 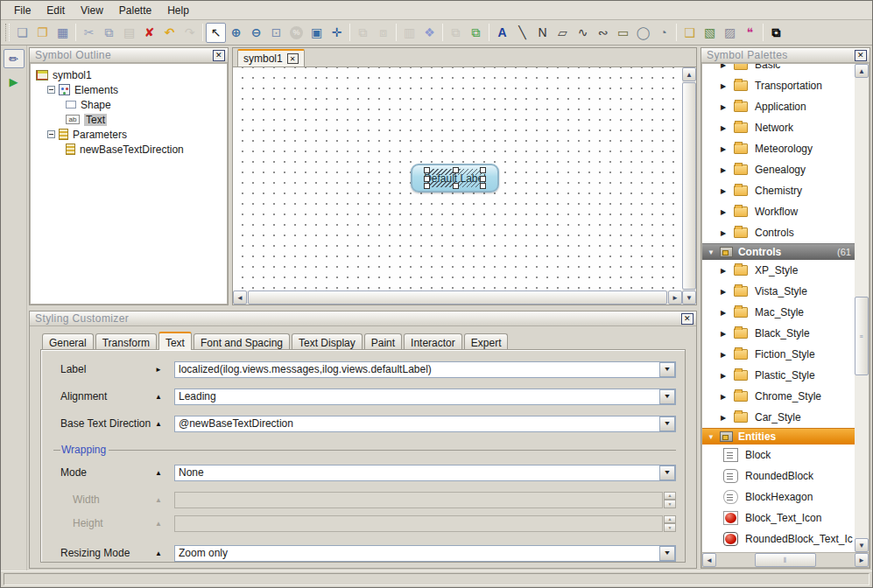 What do you see at coordinates (433, 341) in the screenshot?
I see `tab-interactor: Interactor` at bounding box center [433, 341].